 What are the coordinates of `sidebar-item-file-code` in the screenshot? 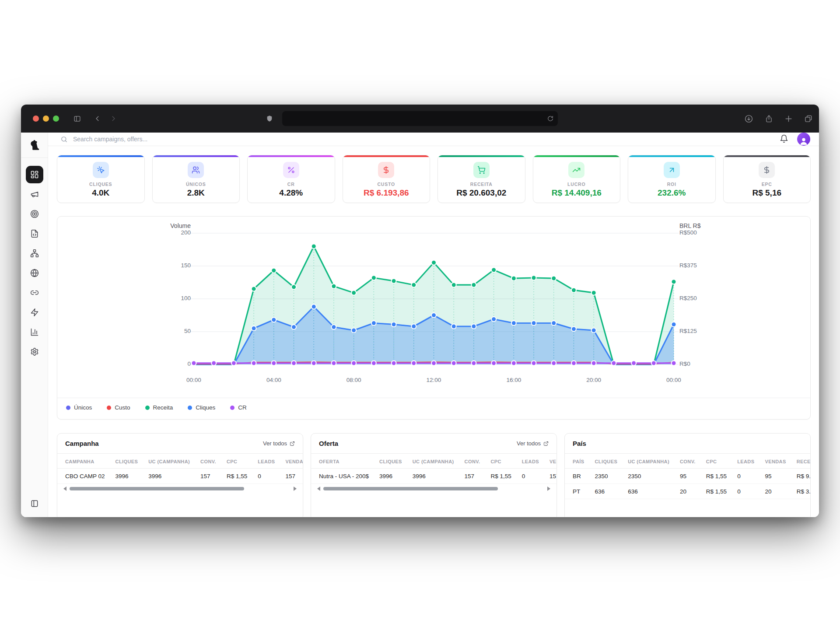 It's located at (35, 234).